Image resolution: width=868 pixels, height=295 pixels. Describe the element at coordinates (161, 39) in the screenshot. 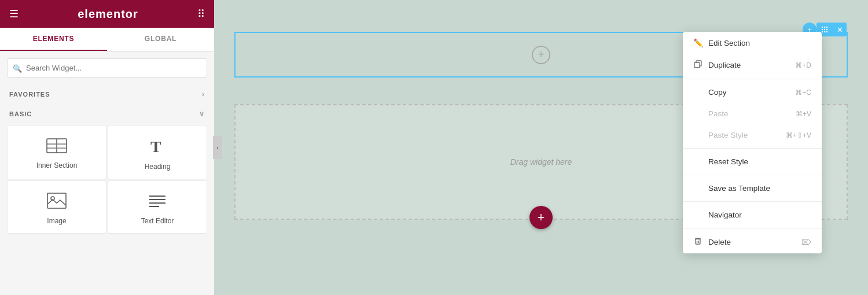

I see `tab-global: GLOBAL` at that location.